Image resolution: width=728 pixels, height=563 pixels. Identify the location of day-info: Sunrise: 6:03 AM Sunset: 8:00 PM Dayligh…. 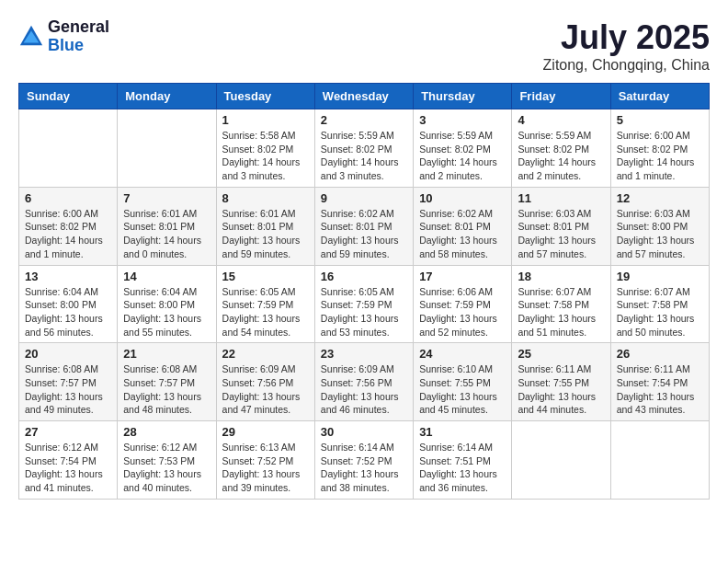
(660, 234).